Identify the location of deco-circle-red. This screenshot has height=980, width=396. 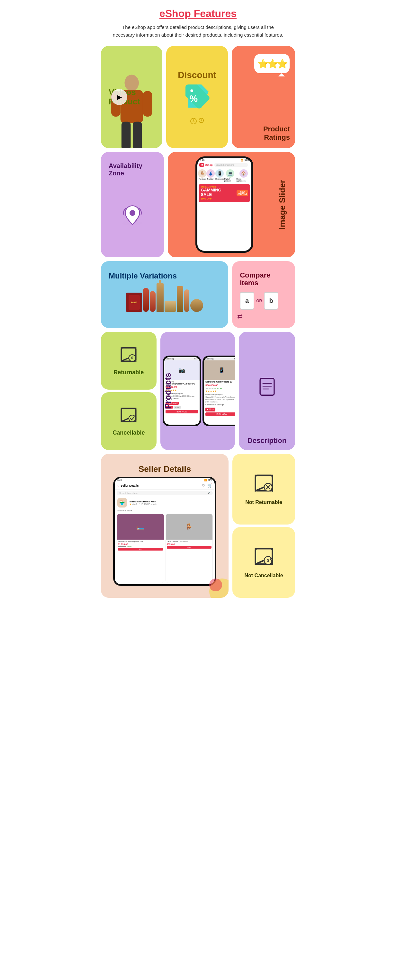
(216, 585).